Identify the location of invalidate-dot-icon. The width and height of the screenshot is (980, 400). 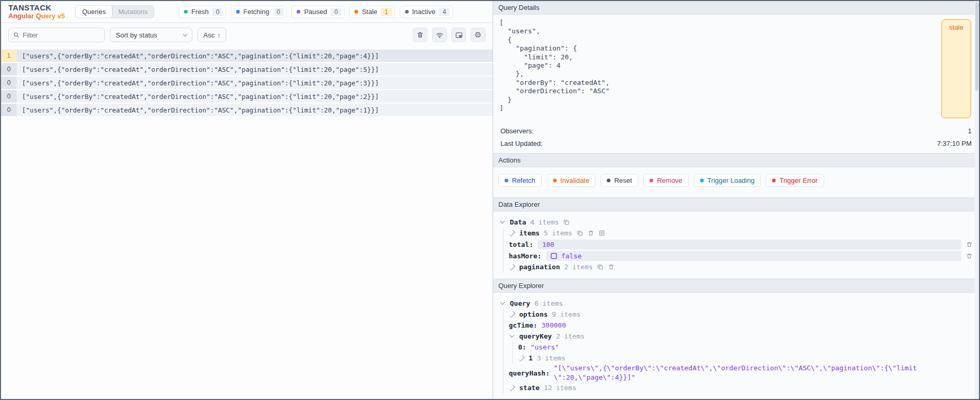
(555, 180).